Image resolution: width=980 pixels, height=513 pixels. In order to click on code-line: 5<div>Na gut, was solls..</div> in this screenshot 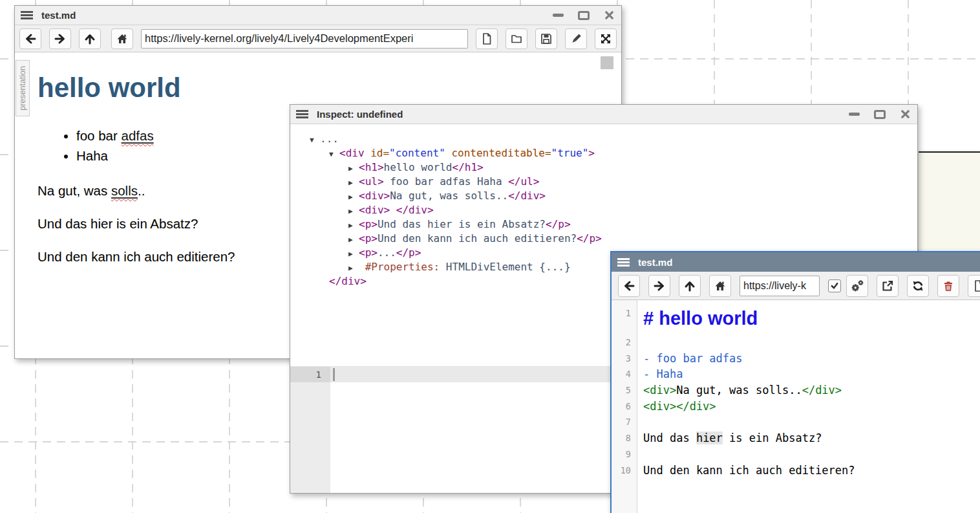, I will do `click(796, 391)`.